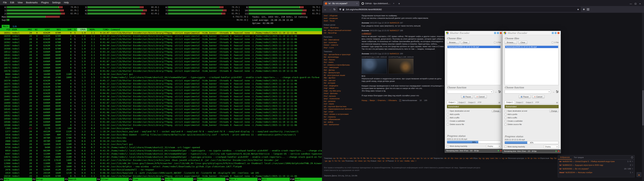 This screenshot has width=644, height=181. Describe the element at coordinates (341, 120) in the screenshot. I see `board-link-un: /un/ - образование` at that location.